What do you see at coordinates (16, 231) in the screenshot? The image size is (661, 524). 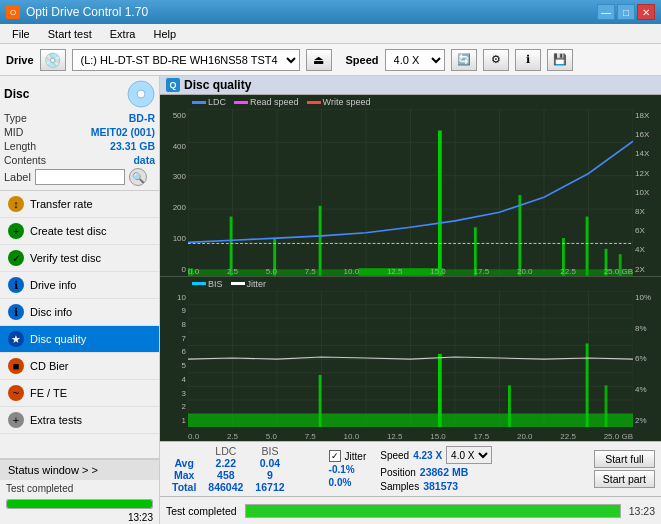 I see `create-test-icon: +` at bounding box center [16, 231].